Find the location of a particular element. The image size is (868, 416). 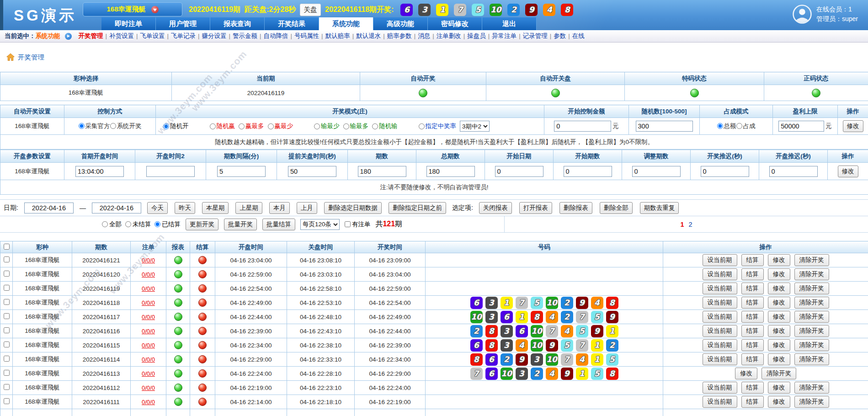

date-from-input is located at coordinates (49, 208).